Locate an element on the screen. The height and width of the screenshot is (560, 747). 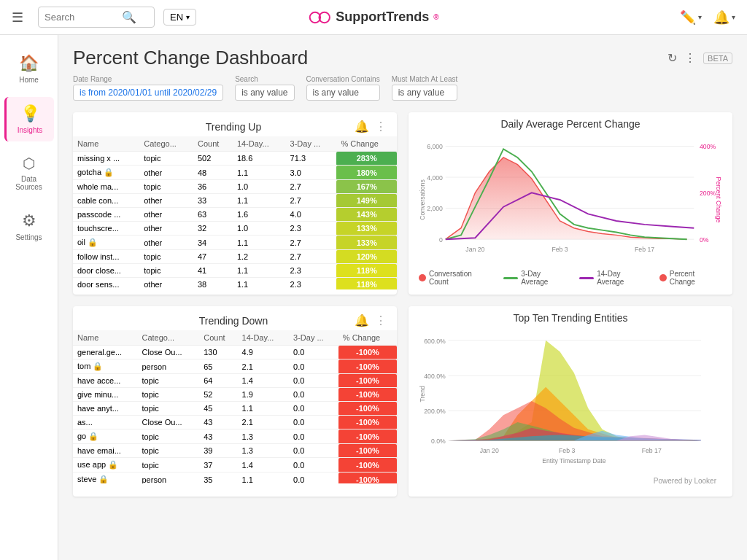
col-pct: % Change is located at coordinates (366, 144).